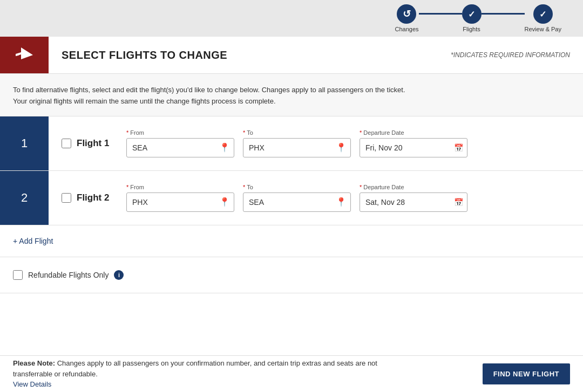 This screenshot has width=583, height=392. I want to click on flight-1-date-wrap: 📅, so click(413, 148).